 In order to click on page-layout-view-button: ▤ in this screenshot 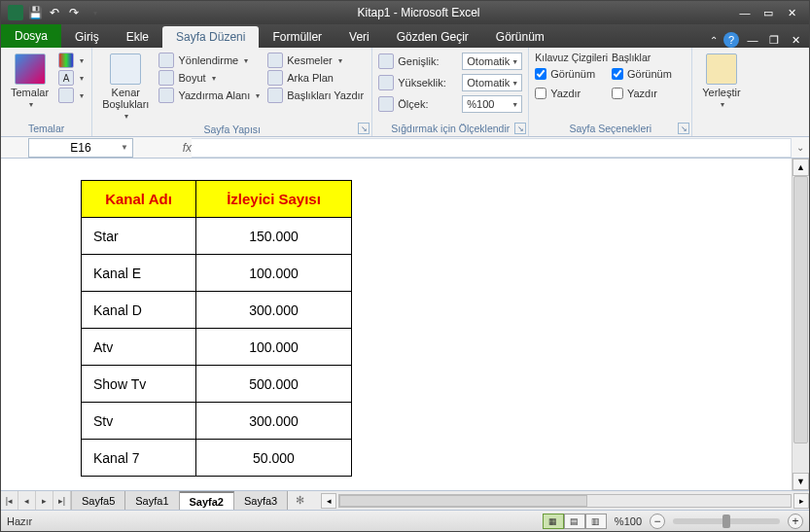, I will do `click(575, 521)`.